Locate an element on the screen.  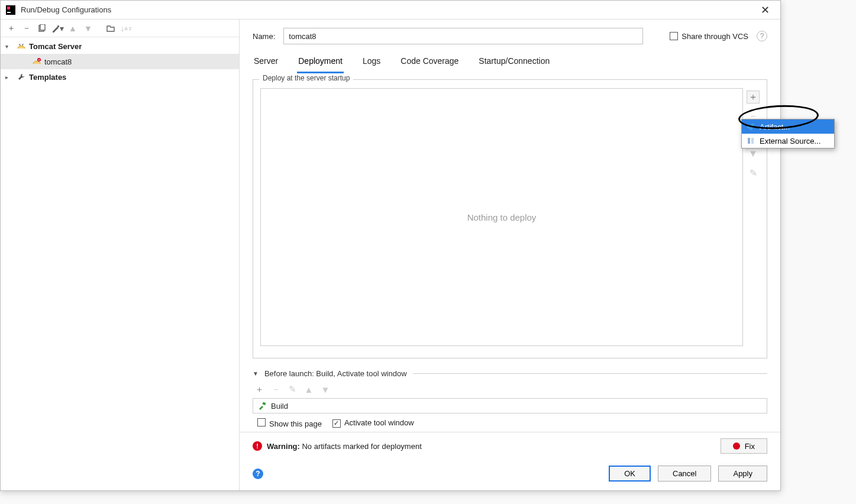
tree-label: Tomcat Server is located at coordinates (56, 46).